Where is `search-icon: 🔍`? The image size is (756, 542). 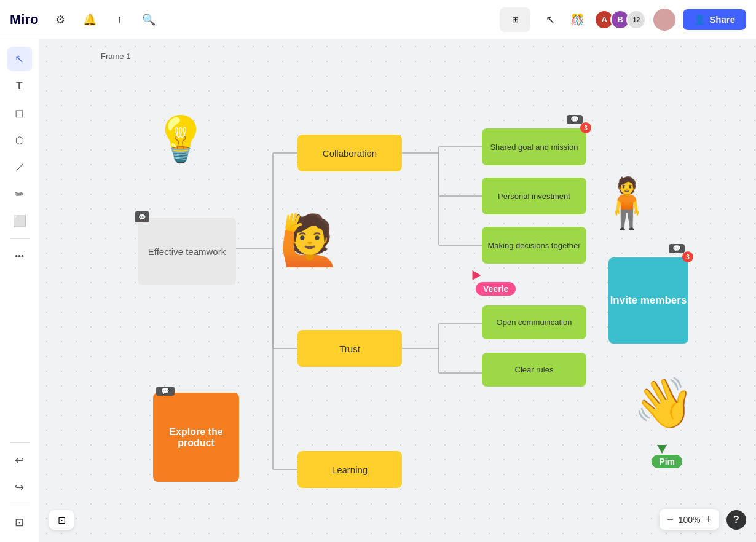
search-icon: 🔍 is located at coordinates (149, 20).